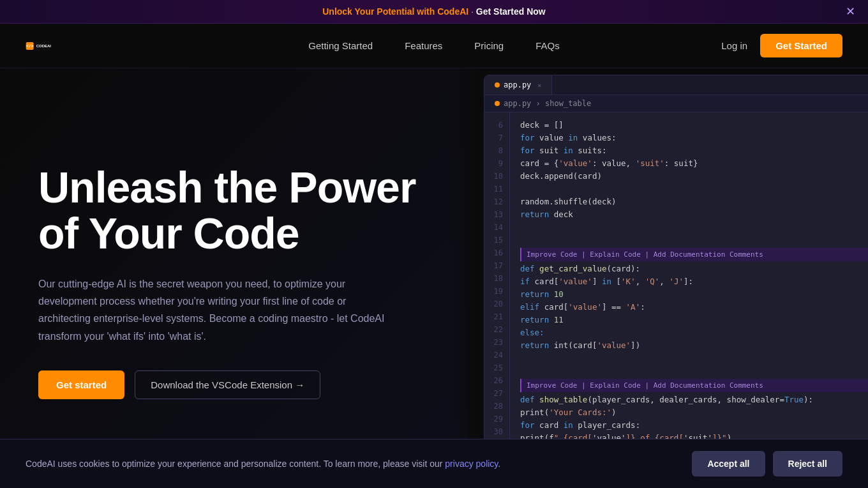 Image resolution: width=868 pixels, height=488 pixels. What do you see at coordinates (217, 310) in the screenshot?
I see `hero-description: Our cutting-edge AI is the secret weapon…` at bounding box center [217, 310].